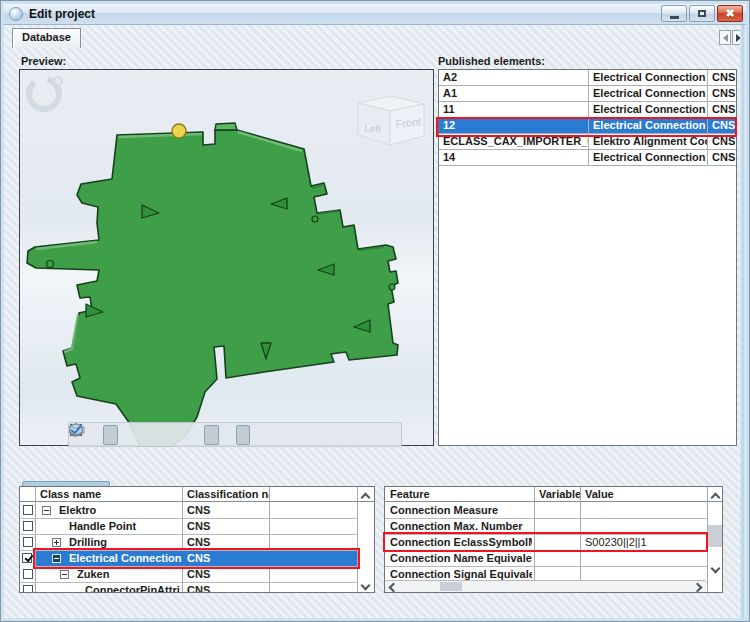  Describe the element at coordinates (134, 435) in the screenshot. I see `zoom-in-icon` at that location.